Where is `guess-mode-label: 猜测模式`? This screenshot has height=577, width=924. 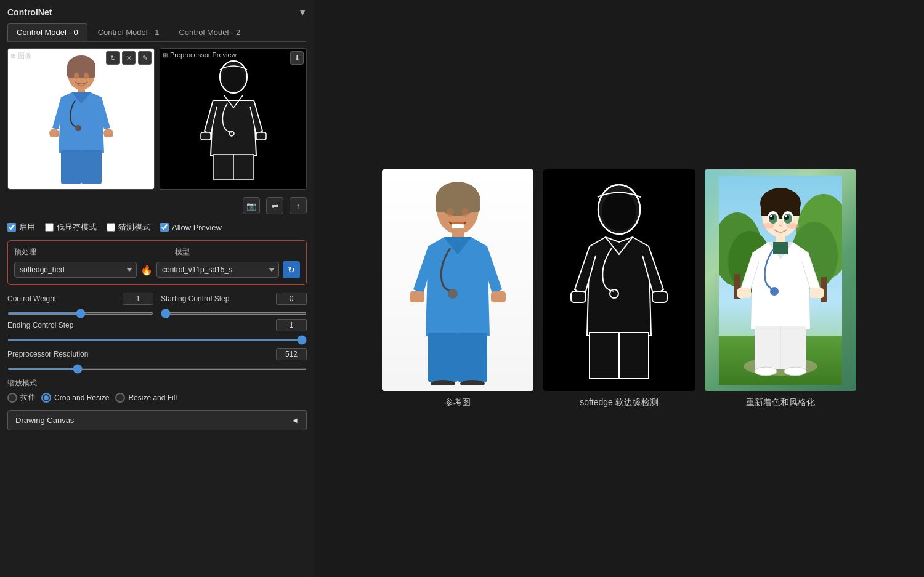
guess-mode-label: 猜测模式 is located at coordinates (134, 227).